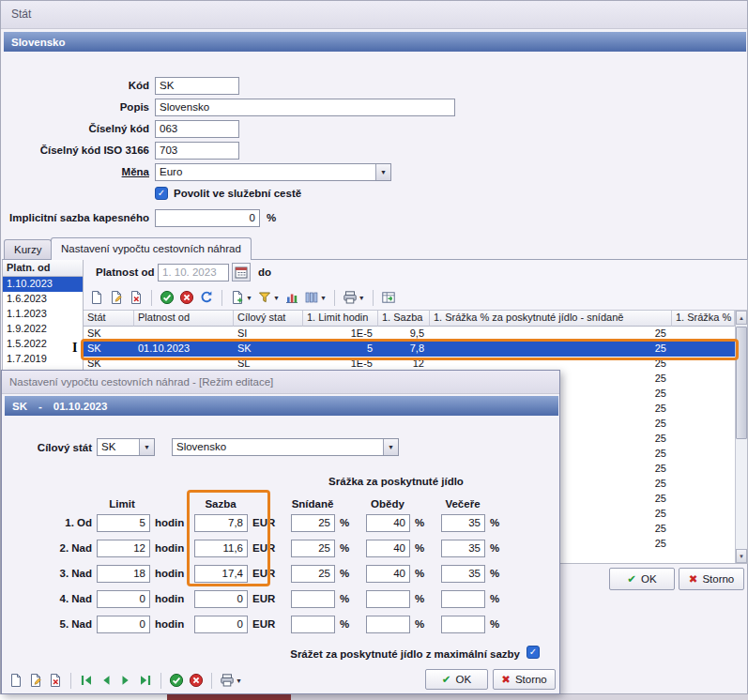  What do you see at coordinates (43, 299) in the screenshot?
I see `list-item: 1.6.2023` at bounding box center [43, 299].